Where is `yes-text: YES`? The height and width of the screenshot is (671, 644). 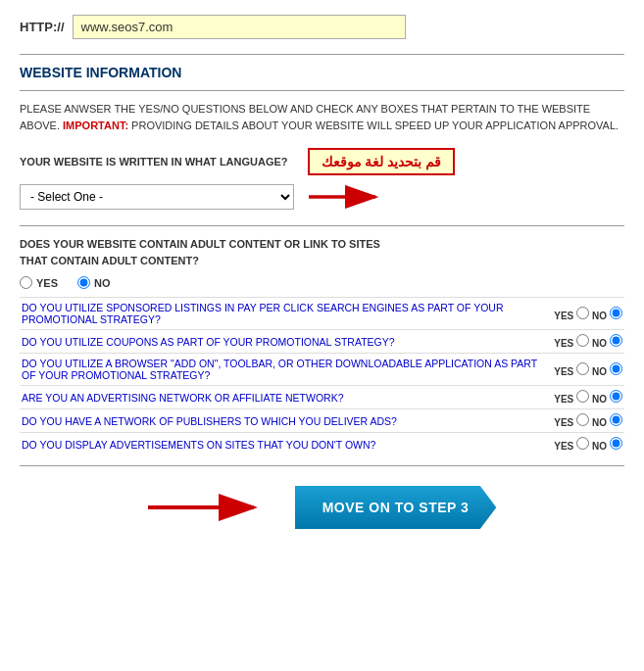 yes-text: YES is located at coordinates (47, 283).